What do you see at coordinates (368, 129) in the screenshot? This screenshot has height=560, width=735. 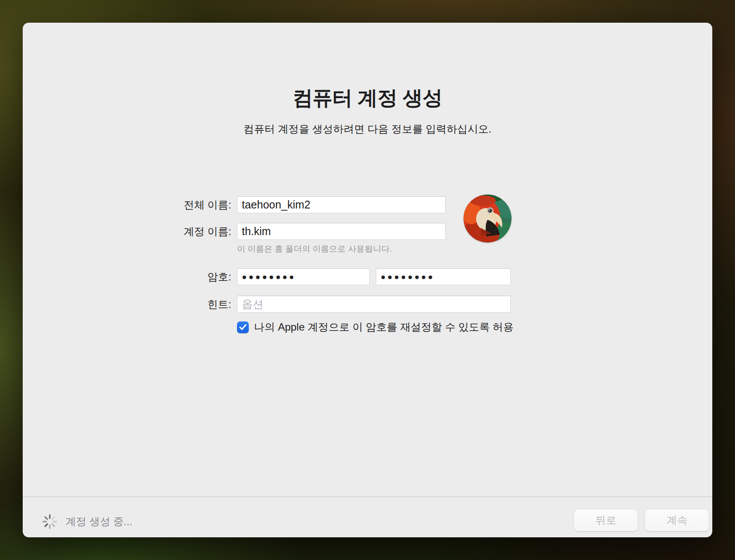 I see `page-subtitle: 컴퓨터 계정을 생성하려면 다음 정보를 입력하십시오.` at bounding box center [368, 129].